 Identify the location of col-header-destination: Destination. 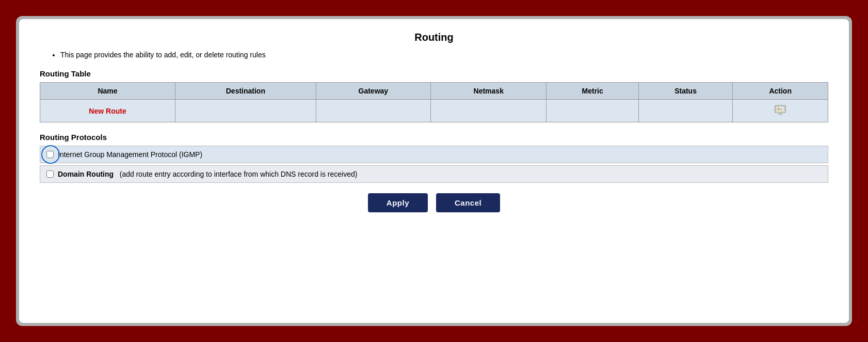
(246, 91).